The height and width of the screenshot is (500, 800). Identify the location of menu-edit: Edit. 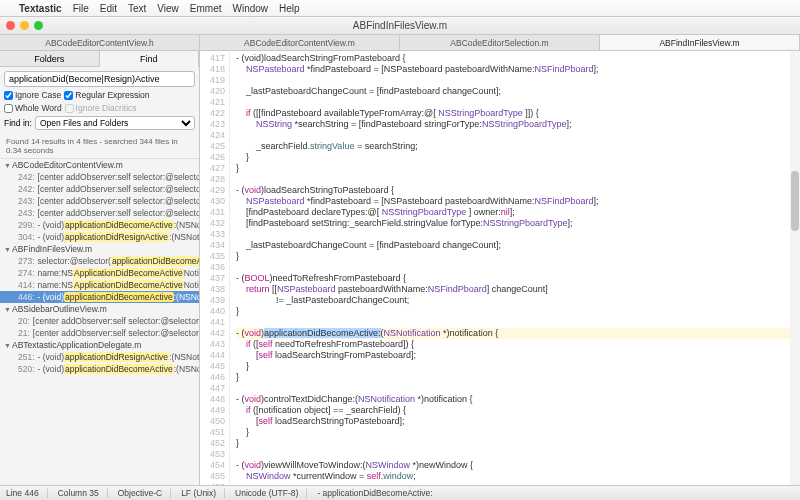
(108, 8).